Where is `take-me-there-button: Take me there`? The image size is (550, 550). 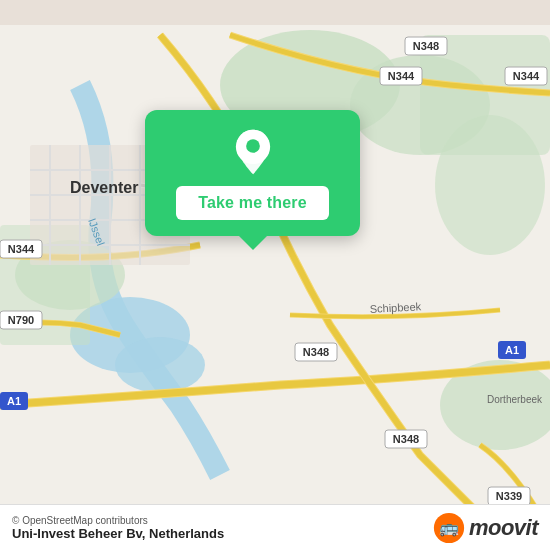 take-me-there-button: Take me there is located at coordinates (252, 203).